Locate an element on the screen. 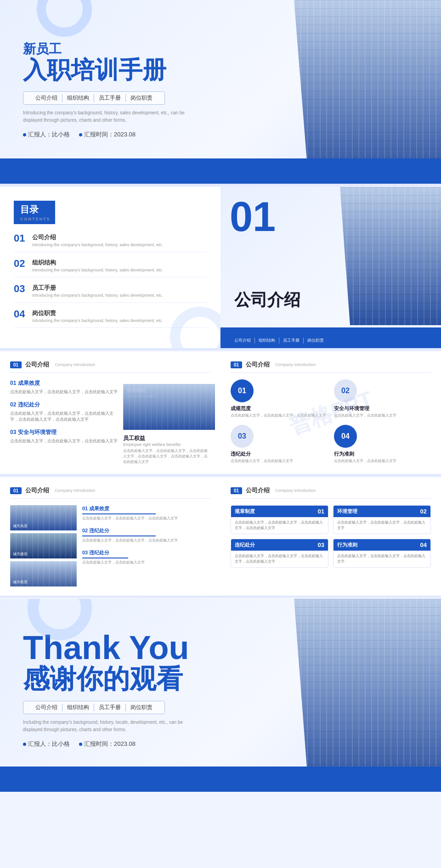 The width and height of the screenshot is (441, 868). ty-nav-2: 组织结构 is located at coordinates (78, 707).